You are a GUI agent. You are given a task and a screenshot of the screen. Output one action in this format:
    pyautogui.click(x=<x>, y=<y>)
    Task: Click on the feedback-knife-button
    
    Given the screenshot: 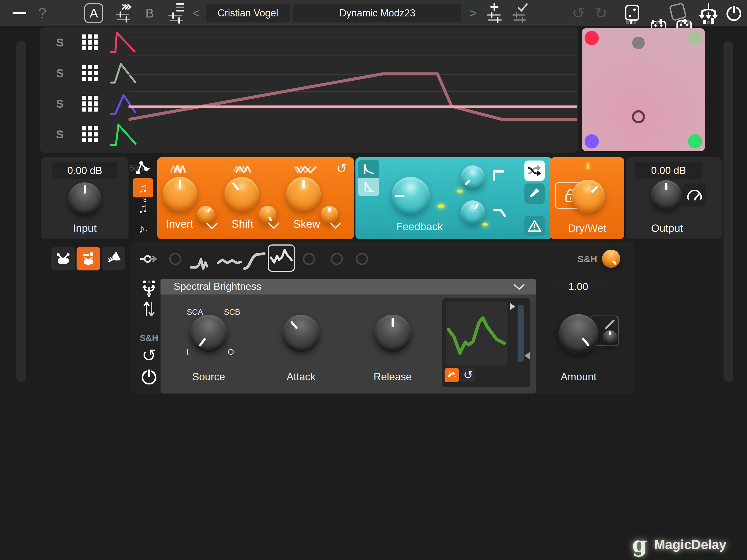 What is the action you would take?
    pyautogui.click(x=535, y=194)
    